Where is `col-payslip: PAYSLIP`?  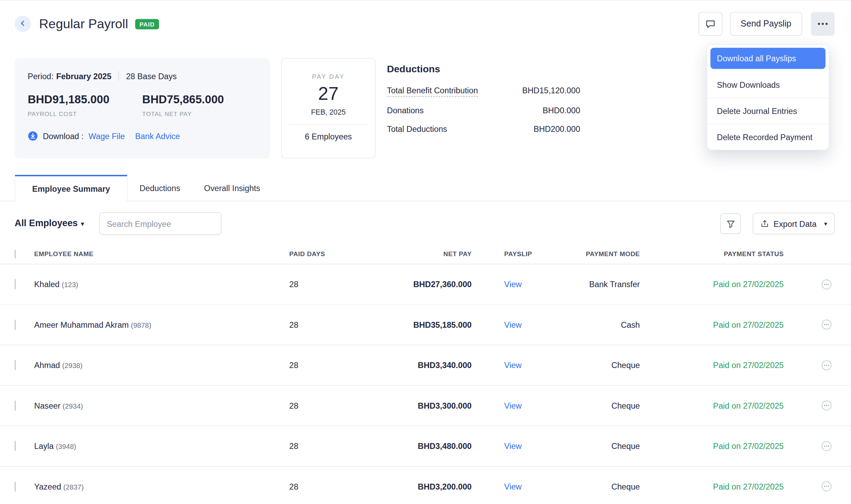 col-payslip: PAYSLIP is located at coordinates (518, 254).